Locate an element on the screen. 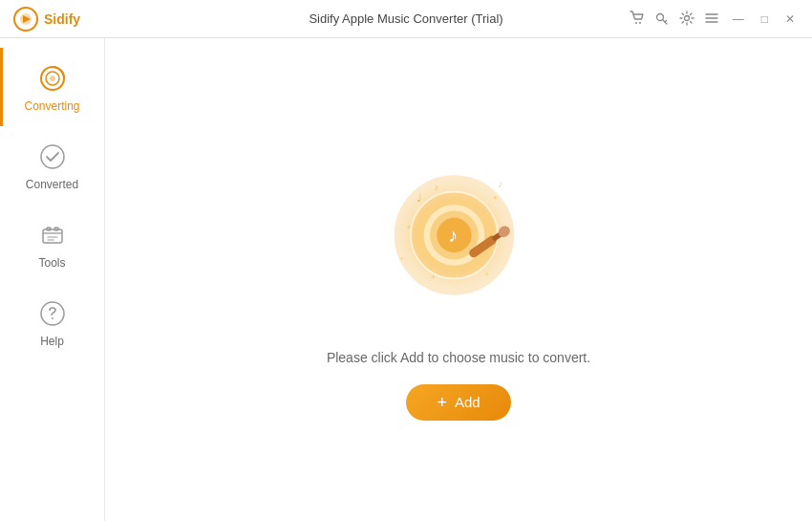  sidify-logo-icon is located at coordinates (26, 19).